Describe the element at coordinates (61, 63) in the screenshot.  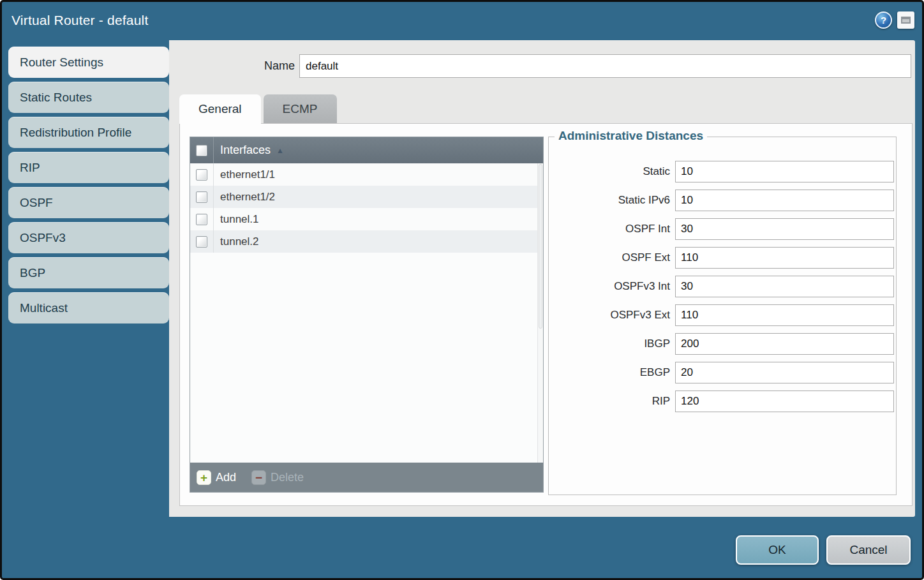
I see `sidebar-item-label: Router Settings` at that location.